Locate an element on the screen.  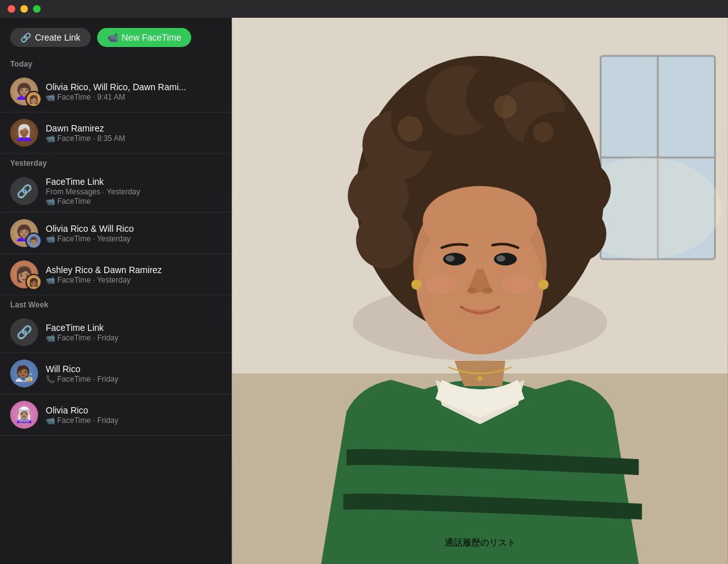
call-info-will: Will Rico 📞 FaceTime · Friday is located at coordinates (133, 373).